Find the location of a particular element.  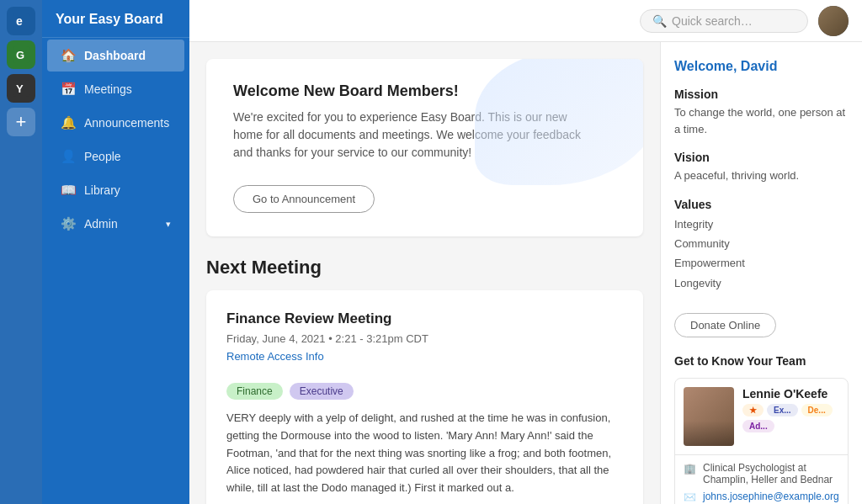

search-icon: 🔍 is located at coordinates (660, 21).